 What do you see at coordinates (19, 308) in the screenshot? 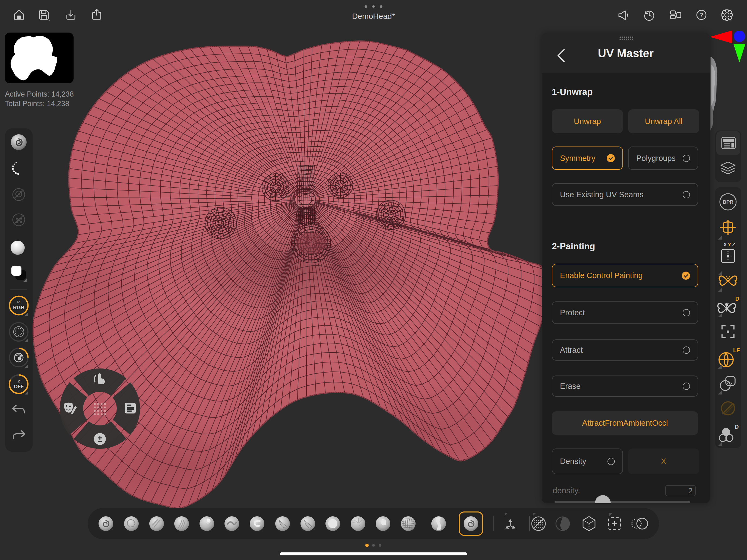
I see `svg-text: RGB` at bounding box center [19, 308].